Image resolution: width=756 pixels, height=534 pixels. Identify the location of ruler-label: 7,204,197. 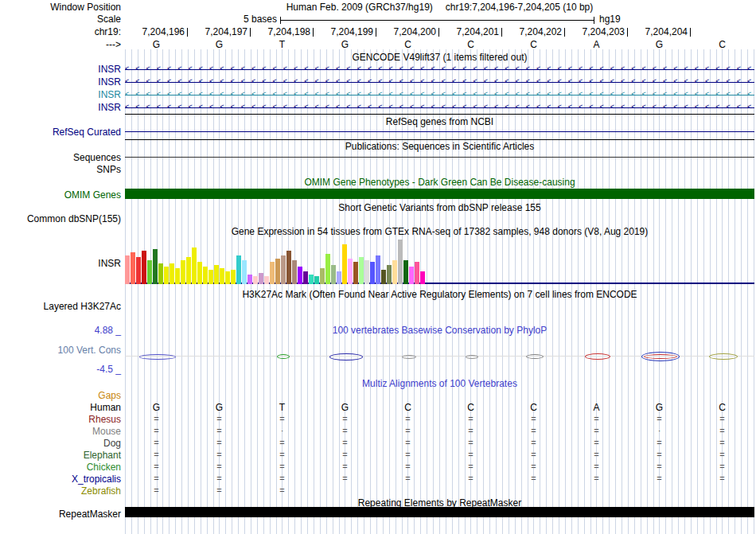
(218, 32).